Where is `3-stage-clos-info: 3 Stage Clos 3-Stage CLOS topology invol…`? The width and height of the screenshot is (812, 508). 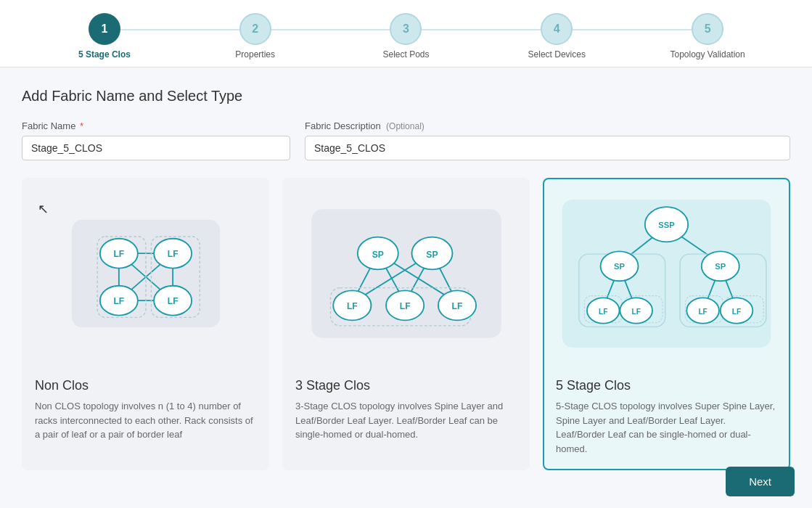
3-stage-clos-info: 3 Stage Clos 3-Stage CLOS topology invol… is located at coordinates (406, 411).